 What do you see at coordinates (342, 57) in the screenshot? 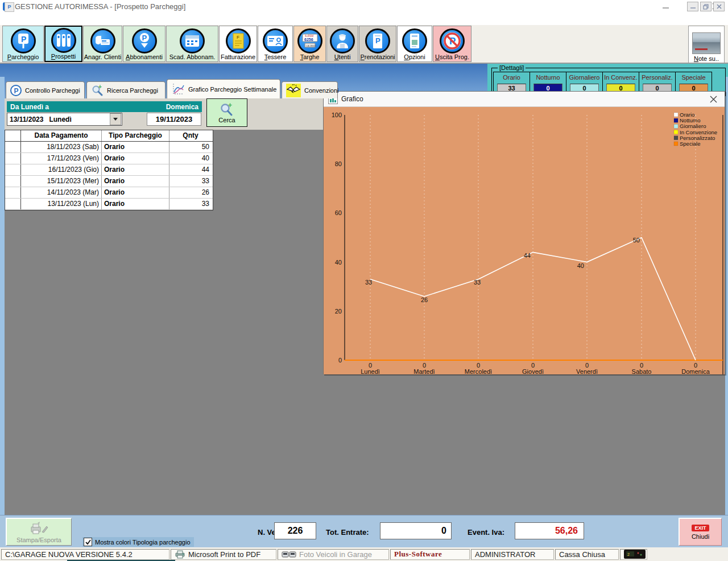
I see `toolbar-label: Utenti` at bounding box center [342, 57].